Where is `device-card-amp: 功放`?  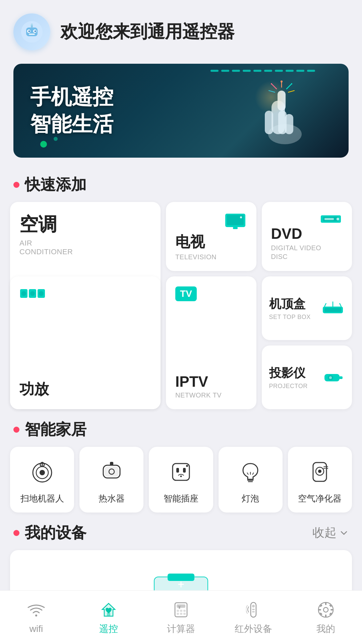 device-card-amp: 功放 is located at coordinates (85, 343).